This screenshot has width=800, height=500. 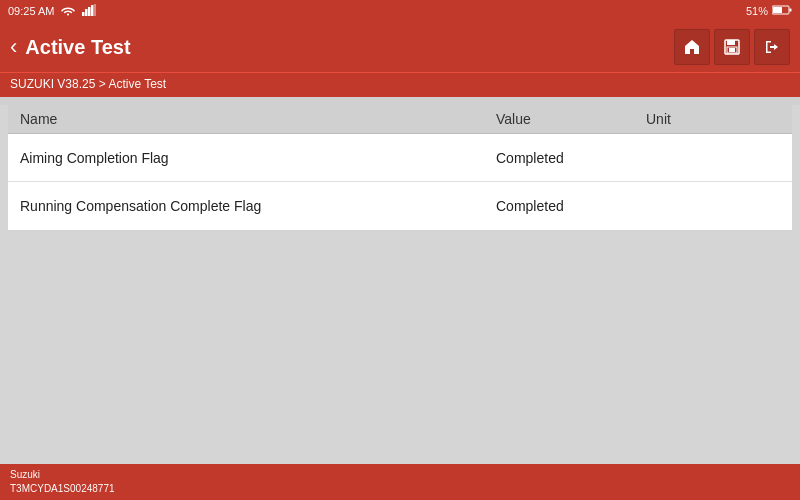 I want to click on wifi-icon, so click(x=68, y=11).